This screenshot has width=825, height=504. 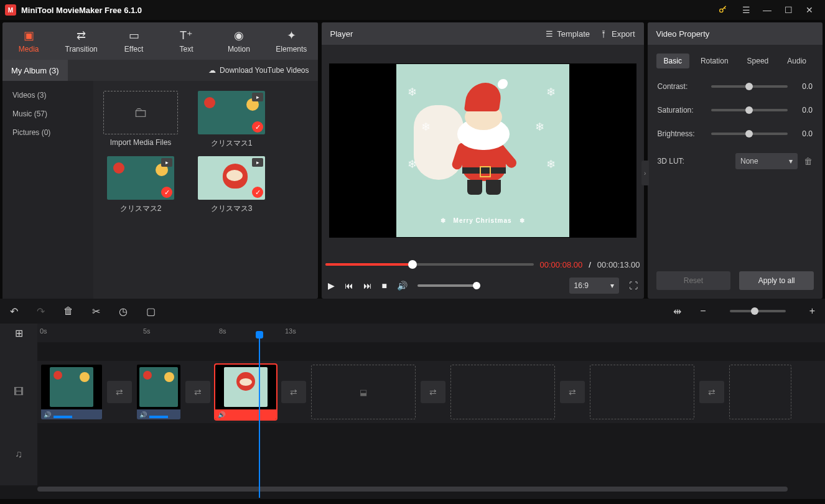 I want to click on preview-caption: ❄Merry Christmas❄, so click(x=483, y=220).